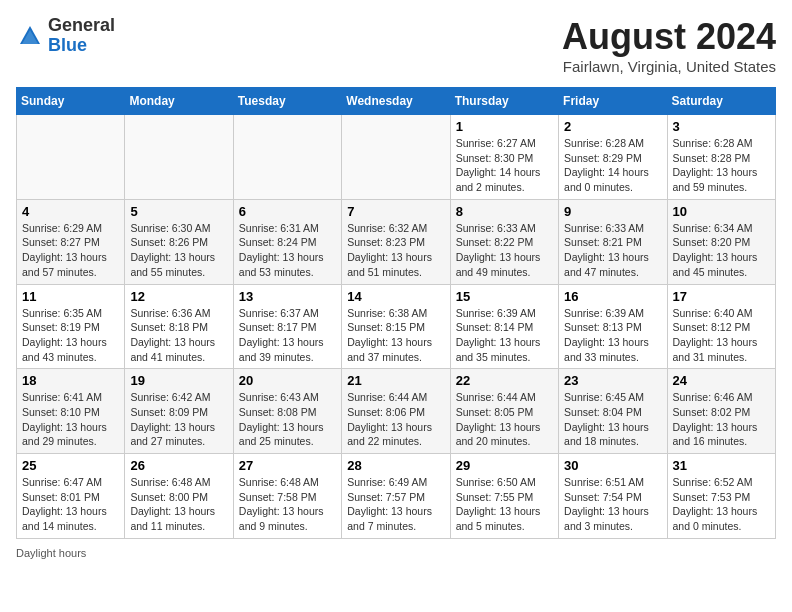 The height and width of the screenshot is (612, 792). Describe the element at coordinates (396, 242) in the screenshot. I see `calendar-week-row: 4Sunrise: 6:29 AM Sunset: 8:27 PM Daylig…` at that location.